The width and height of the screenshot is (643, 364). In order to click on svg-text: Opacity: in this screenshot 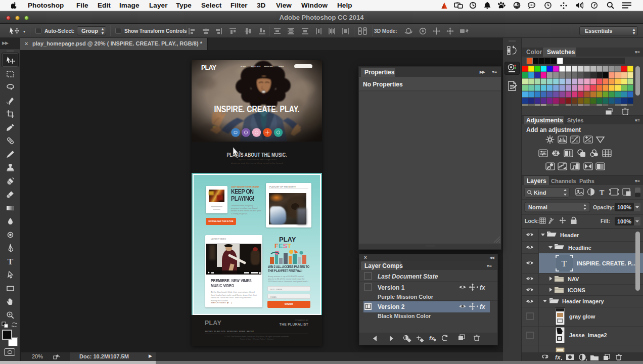, I will do `click(604, 207)`.